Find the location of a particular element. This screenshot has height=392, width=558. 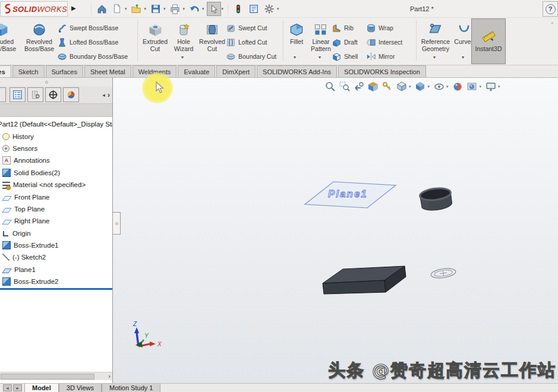

linear-pattern-dropdown-arrow: ▾ is located at coordinates (320, 57).